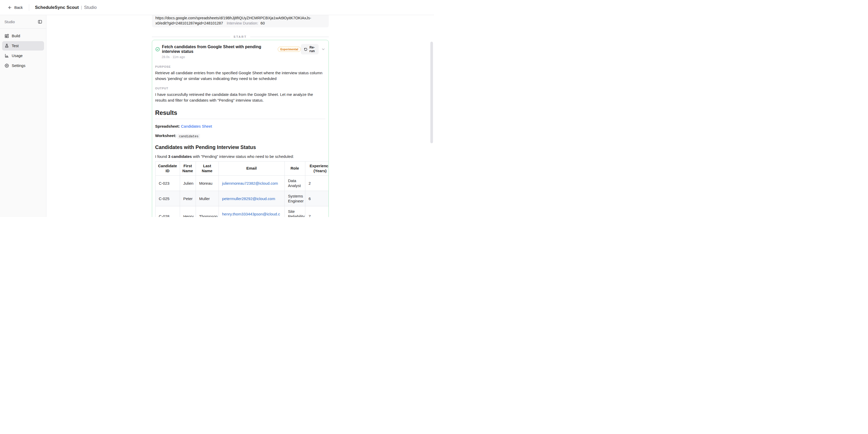  I want to click on cell-experience: 6, so click(317, 199).